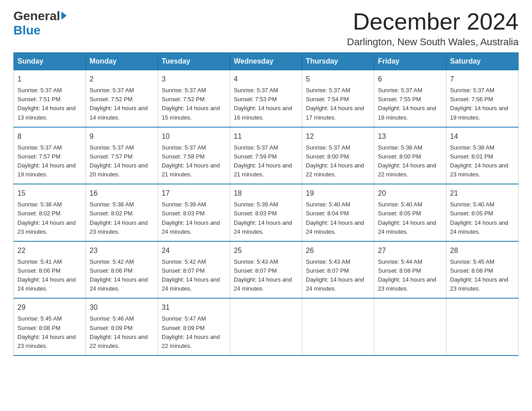  What do you see at coordinates (191, 161) in the screenshot?
I see `day-info: Sunrise: 5:37 AMSunset: 7:58 PMDaylight:…` at bounding box center [191, 161].